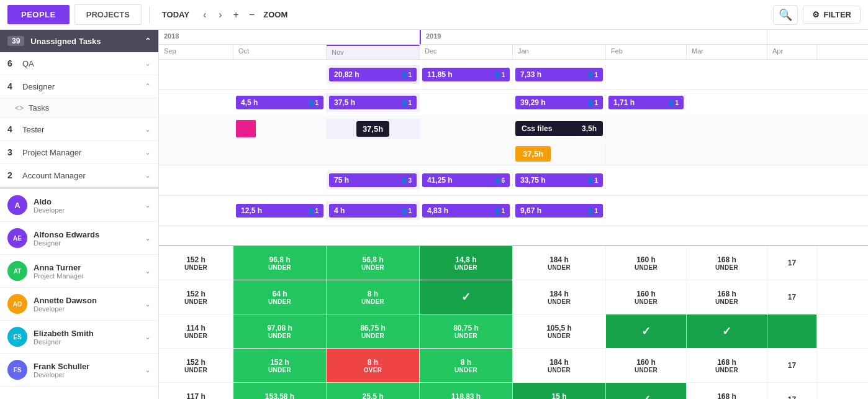 The image size is (868, 399). Describe the element at coordinates (373, 75) in the screenshot. I see `qa-nov-cell: 20,82 h 👤1` at that location.